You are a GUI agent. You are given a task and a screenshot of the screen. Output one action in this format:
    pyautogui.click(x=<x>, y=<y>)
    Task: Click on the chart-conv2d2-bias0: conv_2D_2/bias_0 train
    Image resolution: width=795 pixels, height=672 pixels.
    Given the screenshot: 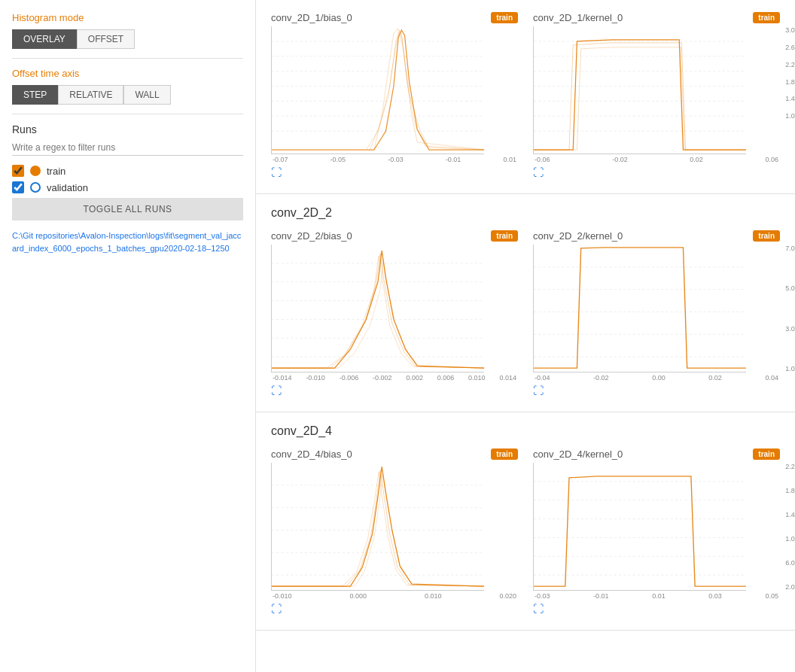 What is the action you would take?
    pyautogui.click(x=394, y=313)
    